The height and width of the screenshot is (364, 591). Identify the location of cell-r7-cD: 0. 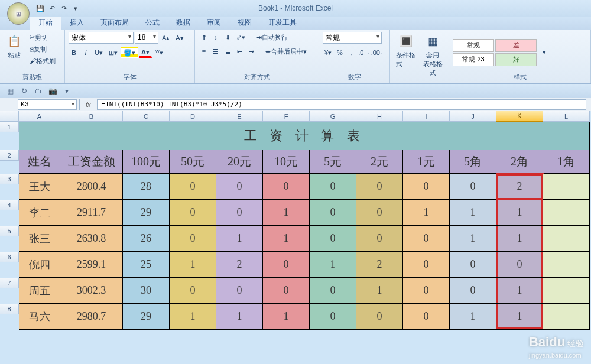
(193, 291).